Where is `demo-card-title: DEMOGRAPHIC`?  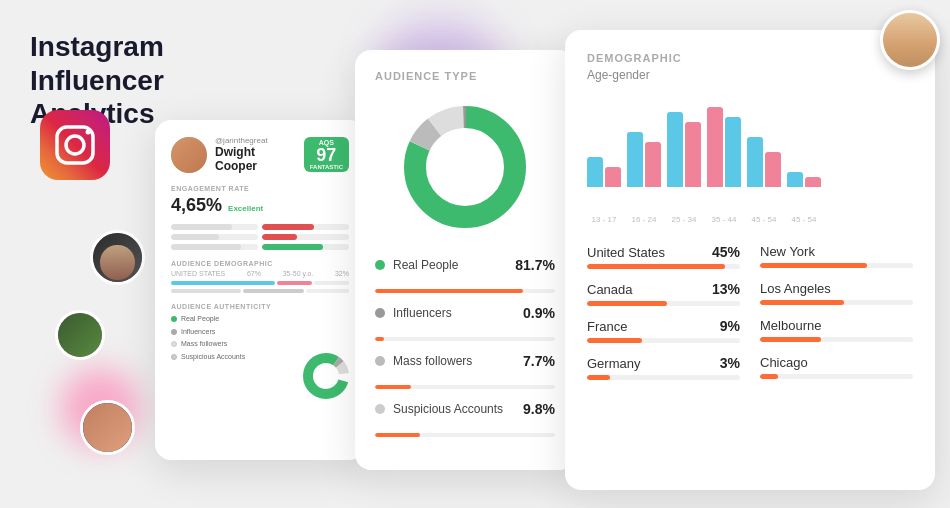
demo-card-title: DEMOGRAPHIC is located at coordinates (750, 58).